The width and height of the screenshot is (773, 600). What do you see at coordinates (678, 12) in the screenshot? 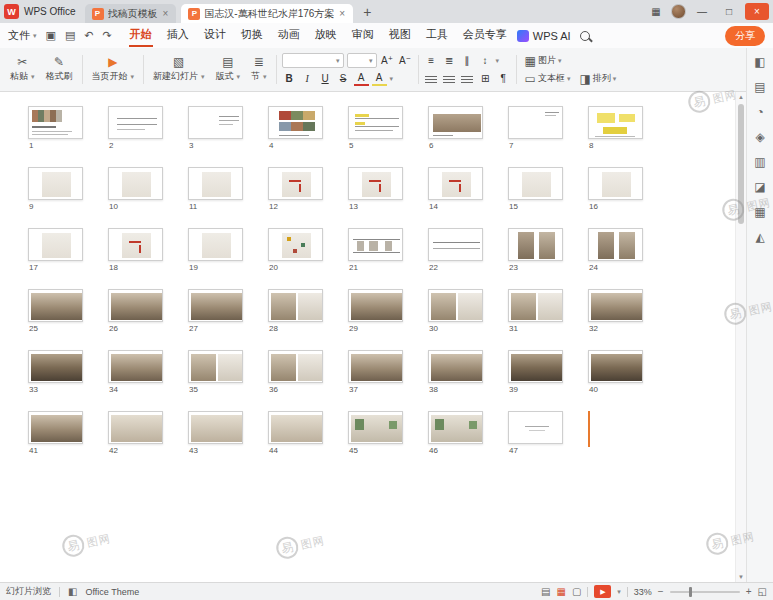
I see `user-avatar` at bounding box center [678, 12].